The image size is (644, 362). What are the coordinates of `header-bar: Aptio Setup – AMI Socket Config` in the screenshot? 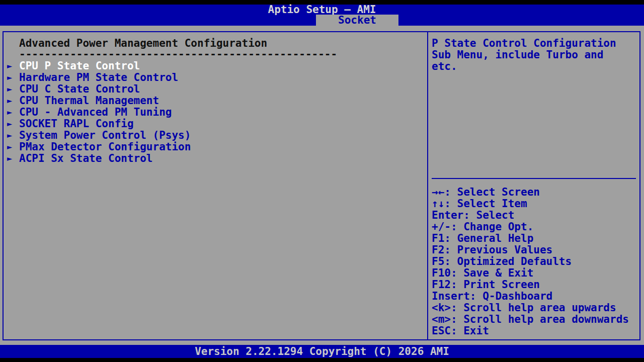 It's located at (322, 15).